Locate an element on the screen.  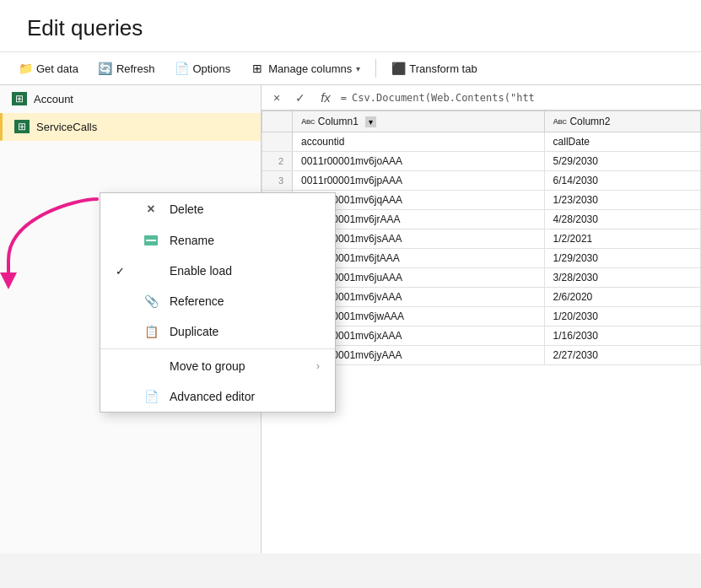
cell-col2: 3/28/2030 is located at coordinates (623, 278).